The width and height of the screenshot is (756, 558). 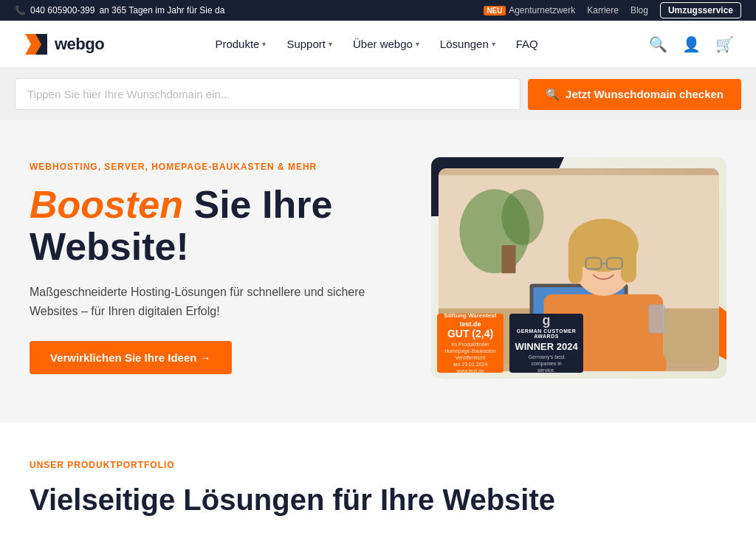 What do you see at coordinates (552, 94) in the screenshot?
I see `search-button-icon: 🔍` at bounding box center [552, 94].